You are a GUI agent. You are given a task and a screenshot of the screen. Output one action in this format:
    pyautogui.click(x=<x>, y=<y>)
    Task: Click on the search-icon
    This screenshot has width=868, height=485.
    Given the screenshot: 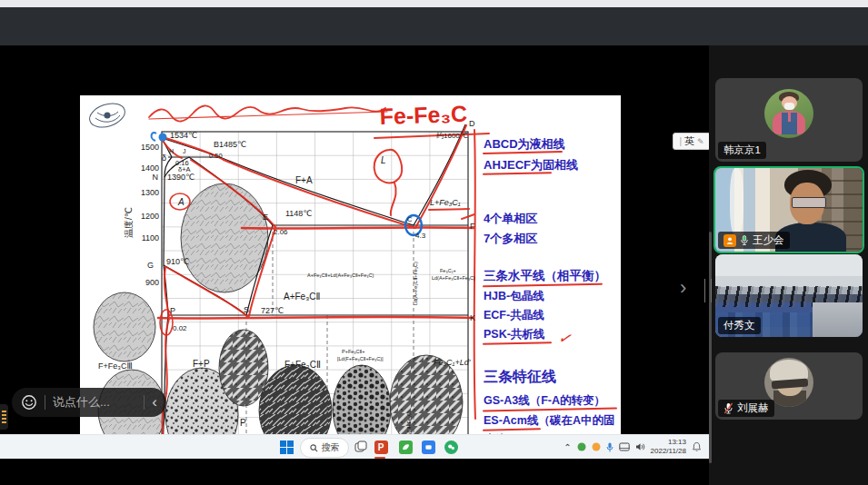 What is the action you would take?
    pyautogui.click(x=314, y=449)
    